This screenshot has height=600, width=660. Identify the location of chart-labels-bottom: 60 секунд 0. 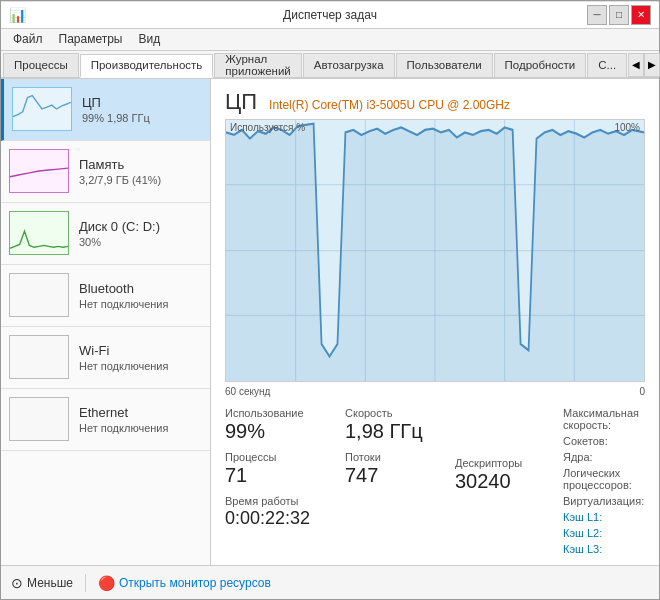
(435, 392).